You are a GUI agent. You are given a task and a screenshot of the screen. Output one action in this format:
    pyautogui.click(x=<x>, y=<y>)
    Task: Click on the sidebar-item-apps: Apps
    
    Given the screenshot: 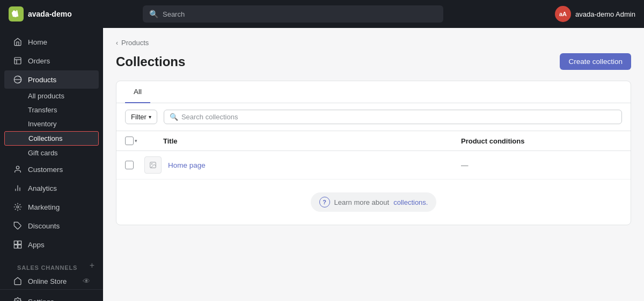 What is the action you would take?
    pyautogui.click(x=52, y=245)
    